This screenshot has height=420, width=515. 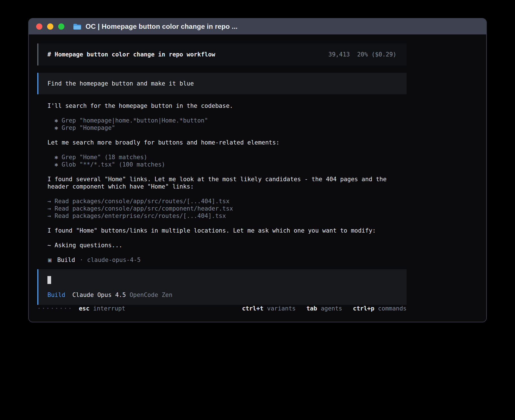 I want to click on shortcut-interrupt: esc interrupt, so click(x=102, y=309).